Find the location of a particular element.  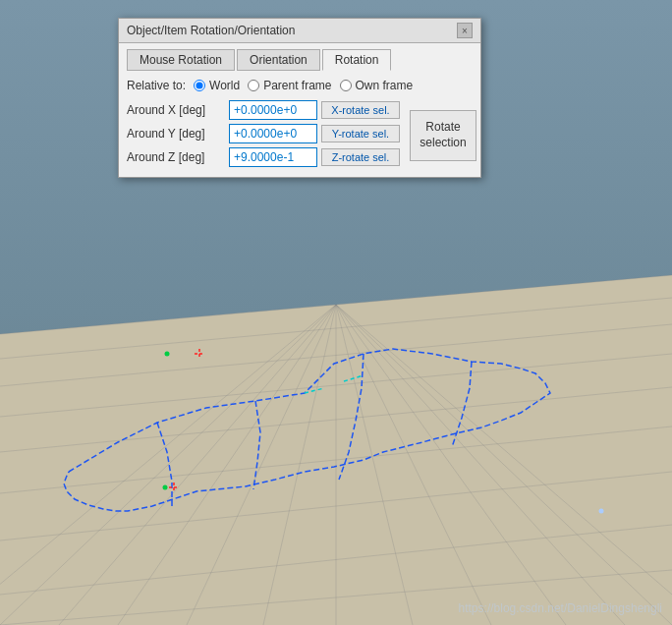

fields-left: Around X [deg] X-rotate sel. Around Y [d… is located at coordinates (263, 136).